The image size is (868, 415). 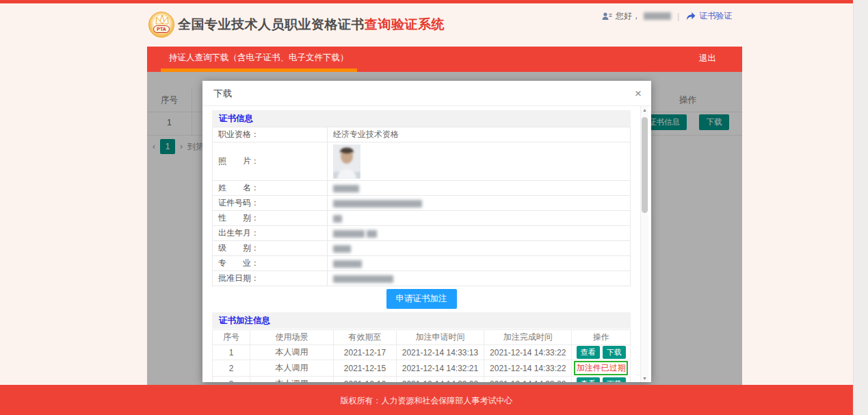 What do you see at coordinates (421, 135) in the screenshot?
I see `form-row: 职业资格： 经济专业技术资格` at bounding box center [421, 135].